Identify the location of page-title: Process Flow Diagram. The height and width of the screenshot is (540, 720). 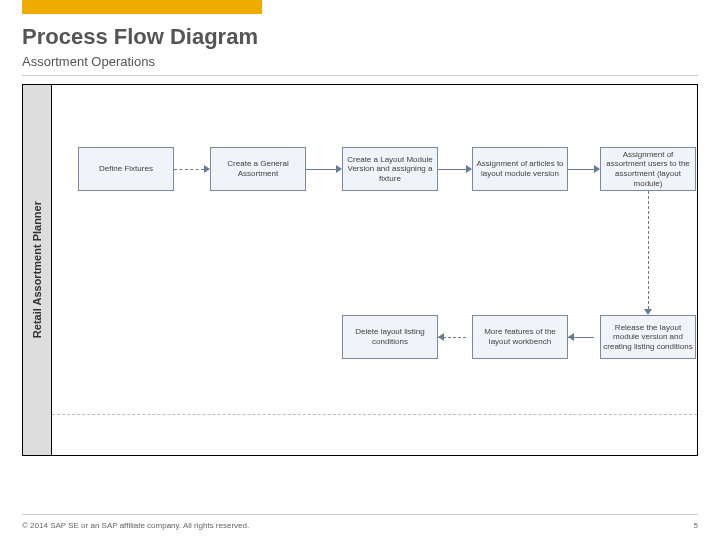
(360, 37).